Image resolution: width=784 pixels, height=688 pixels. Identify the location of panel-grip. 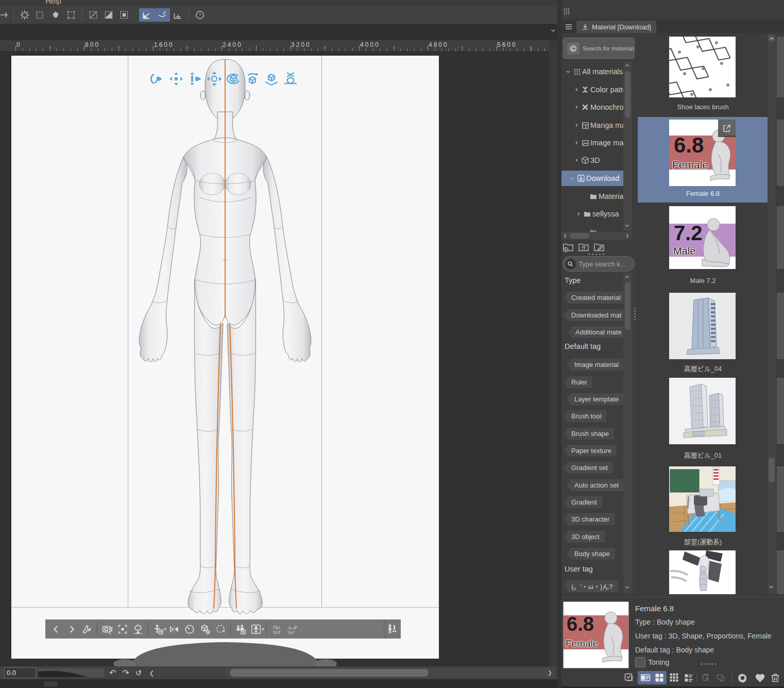
(567, 11).